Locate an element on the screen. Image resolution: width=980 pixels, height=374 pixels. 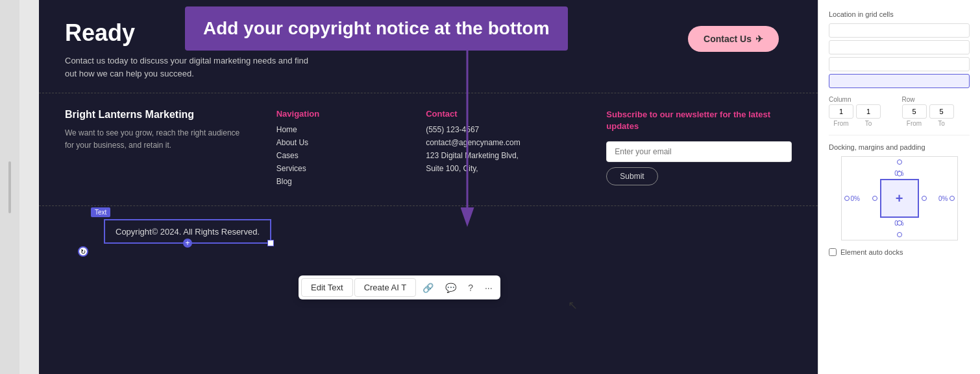
column-row-inputs: Column From To Row From To is located at coordinates (900, 111).